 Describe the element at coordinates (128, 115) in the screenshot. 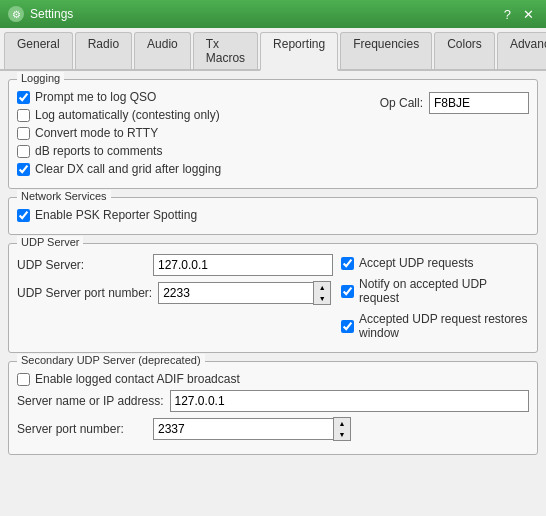

I see `label-log_auto: Log automatically (contesting only)` at that location.